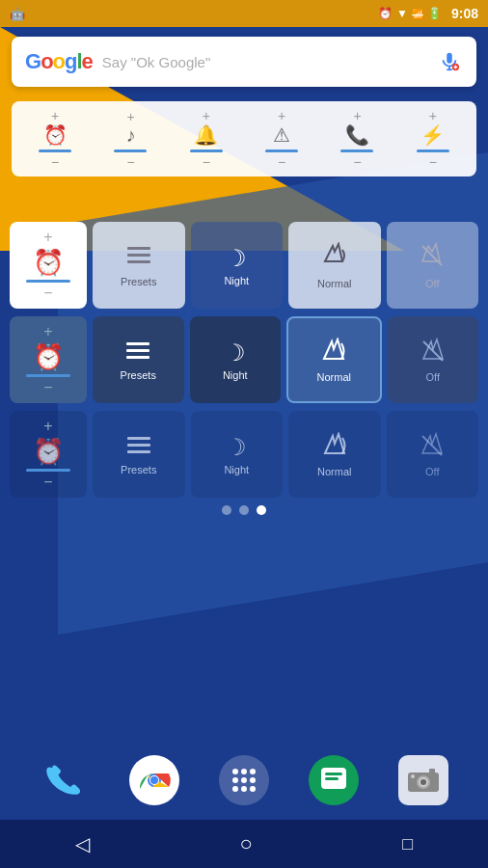  I want to click on vol-minus-notif: −, so click(282, 162).